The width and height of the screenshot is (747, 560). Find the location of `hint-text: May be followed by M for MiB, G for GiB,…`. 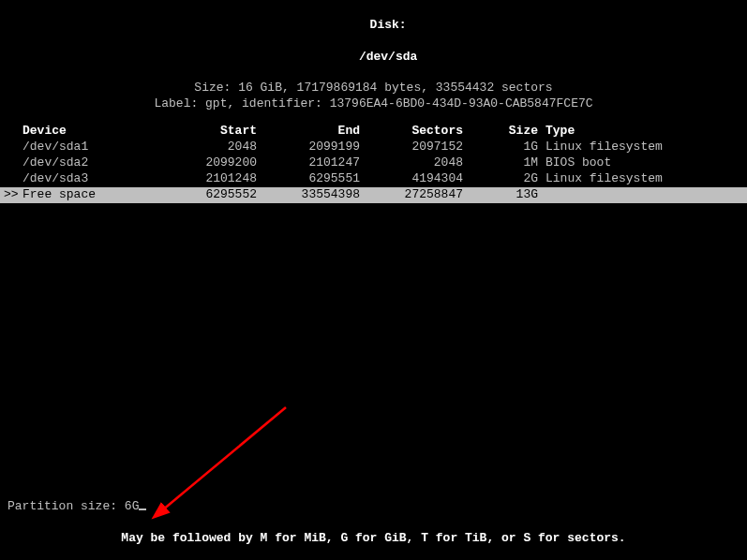

hint-text: May be followed by M for MiB, G for GiB,… is located at coordinates (373, 539).